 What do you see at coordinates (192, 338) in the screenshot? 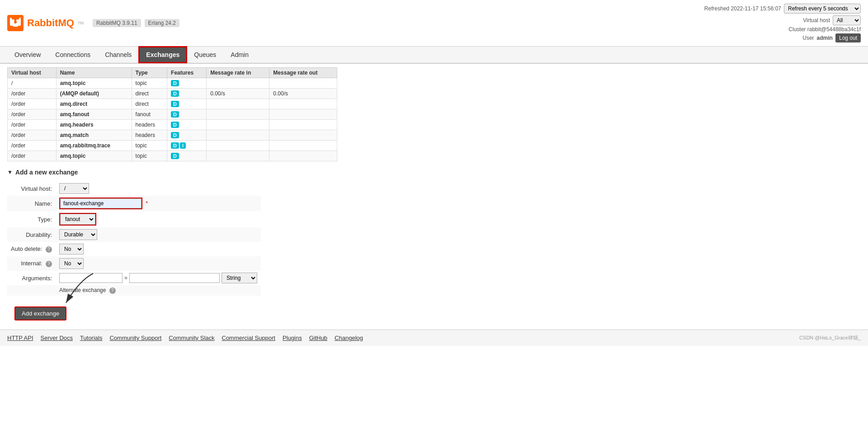
I see `footer-community-slack: Community Slack` at bounding box center [192, 338].